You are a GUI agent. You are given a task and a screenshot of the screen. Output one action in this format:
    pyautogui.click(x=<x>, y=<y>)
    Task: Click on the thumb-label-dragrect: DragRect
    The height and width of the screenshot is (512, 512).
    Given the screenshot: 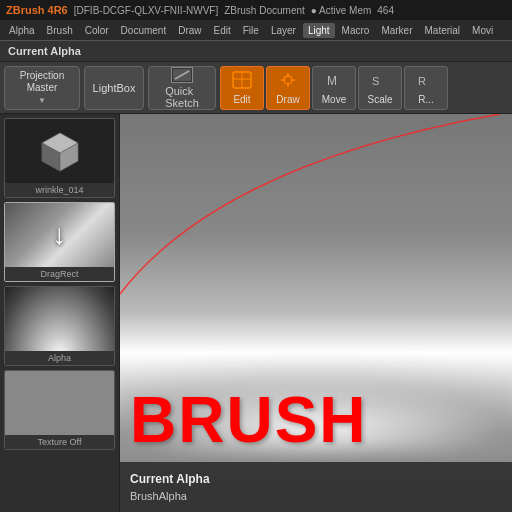 What is the action you would take?
    pyautogui.click(x=60, y=274)
    